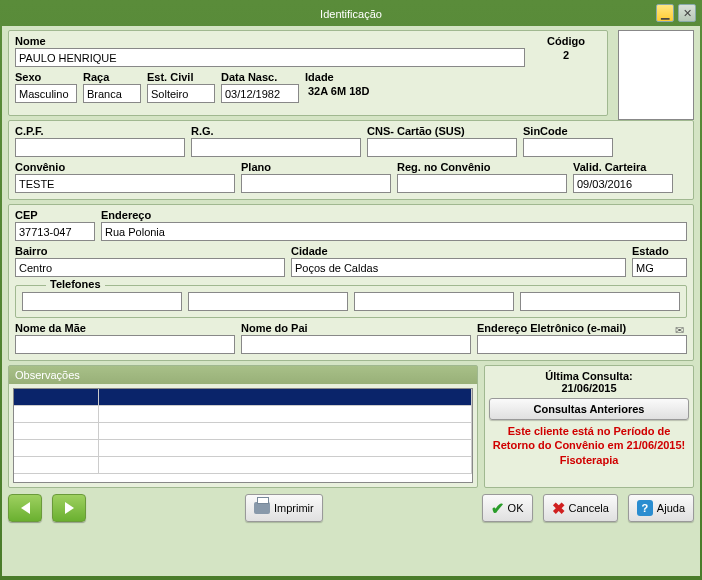 The height and width of the screenshot is (580, 702). What do you see at coordinates (316, 167) in the screenshot?
I see `label-plano: Plano` at bounding box center [316, 167].